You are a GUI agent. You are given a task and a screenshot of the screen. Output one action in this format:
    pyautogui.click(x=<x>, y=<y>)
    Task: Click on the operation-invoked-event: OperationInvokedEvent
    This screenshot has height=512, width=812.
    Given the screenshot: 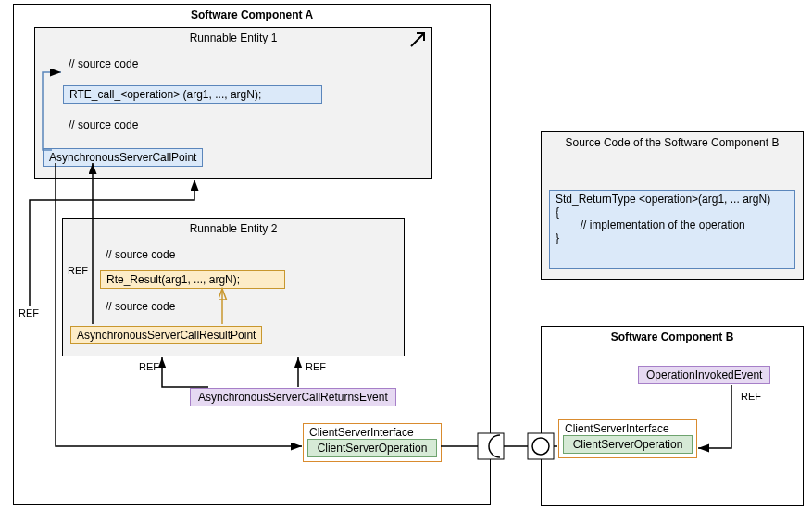 What is the action you would take?
    pyautogui.click(x=704, y=375)
    